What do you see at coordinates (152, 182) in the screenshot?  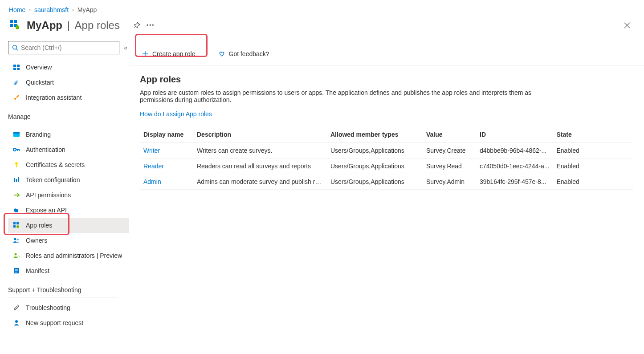 I see `role-name-link: Admin` at bounding box center [152, 182].